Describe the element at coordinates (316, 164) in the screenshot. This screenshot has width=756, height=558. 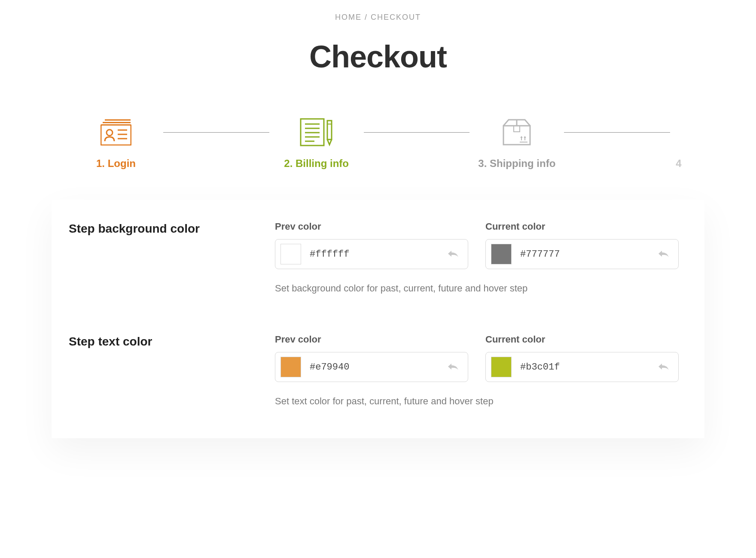
I see `step-label: 2. Billing info` at that location.